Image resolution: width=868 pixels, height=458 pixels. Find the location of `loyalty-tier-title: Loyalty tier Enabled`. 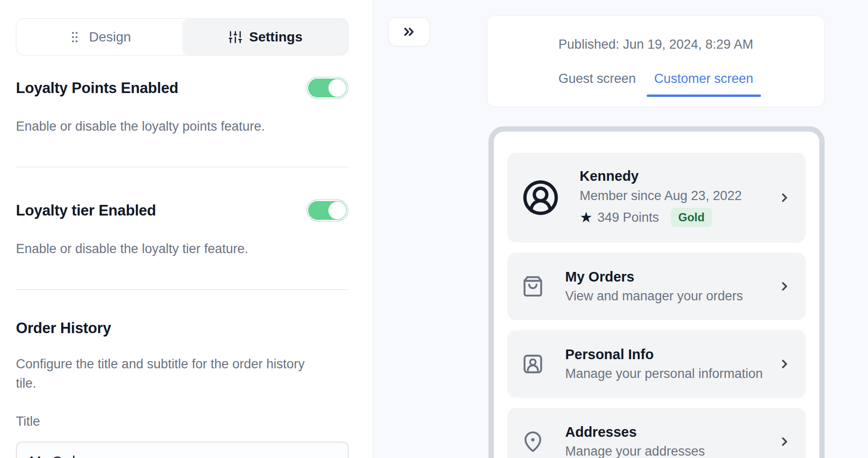

loyalty-tier-title: Loyalty tier Enabled is located at coordinates (86, 211).